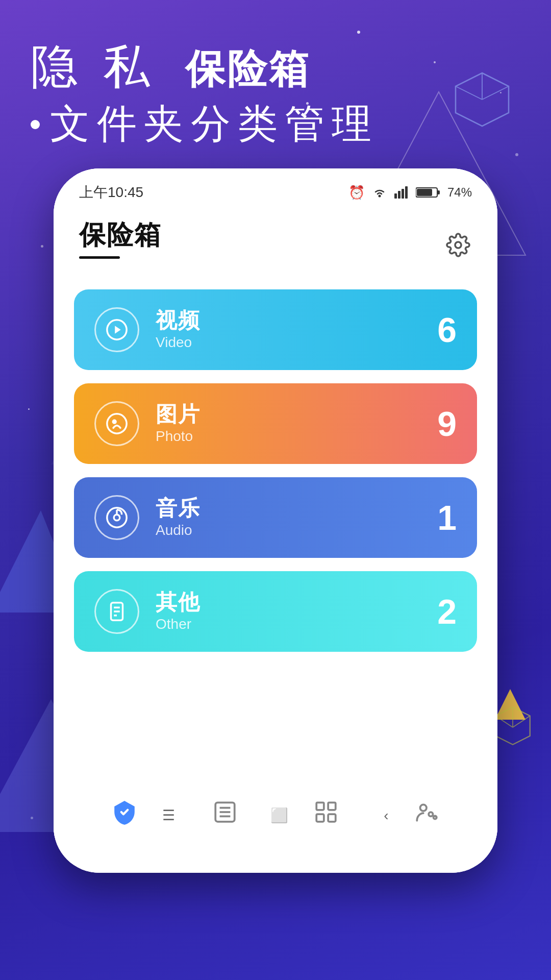 The width and height of the screenshot is (551, 980). What do you see at coordinates (99, 257) in the screenshot?
I see `app-title-underline` at bounding box center [99, 257].